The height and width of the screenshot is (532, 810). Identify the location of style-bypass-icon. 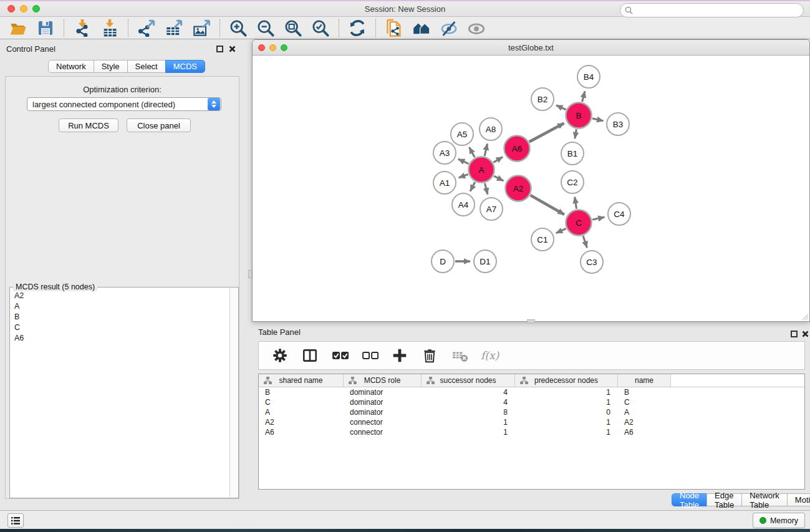
(449, 28).